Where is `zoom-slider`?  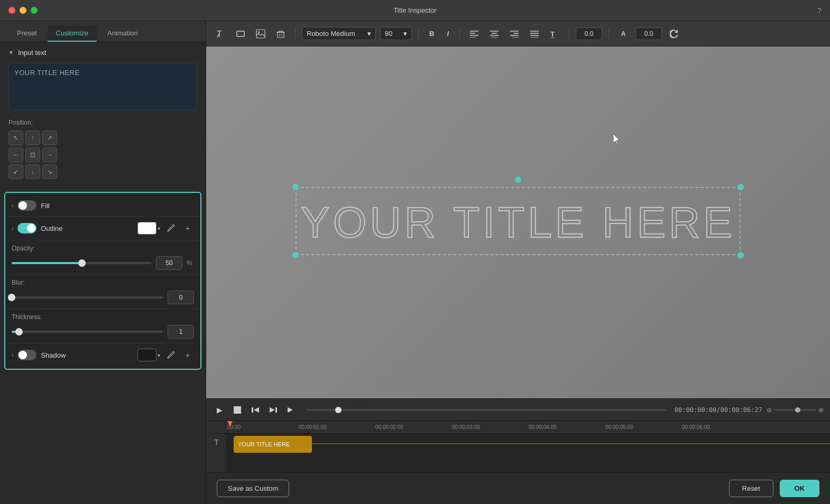
zoom-slider is located at coordinates (795, 410).